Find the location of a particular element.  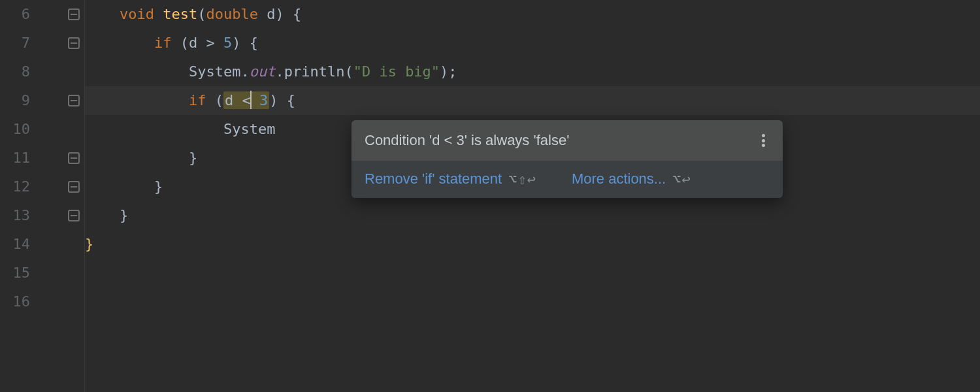

line-number: 10 is located at coordinates (20, 129).